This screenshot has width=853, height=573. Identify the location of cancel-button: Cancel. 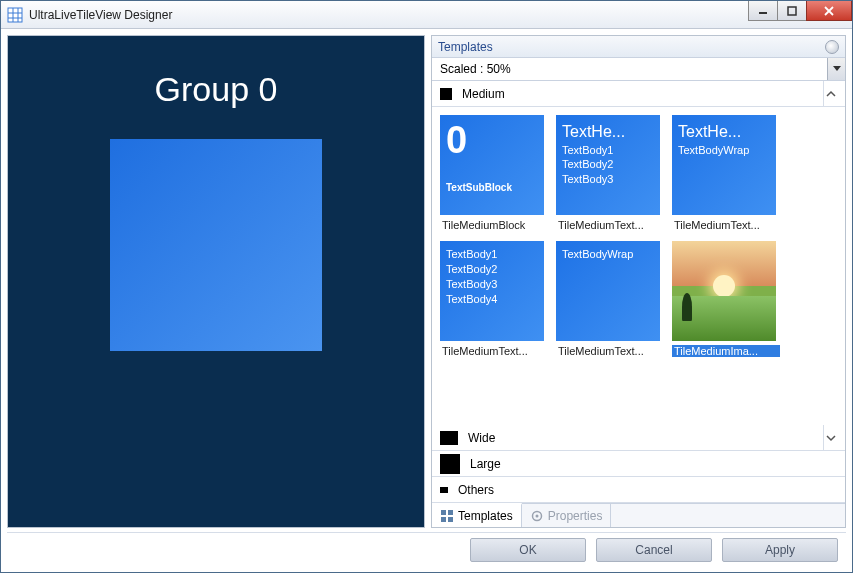
(654, 550).